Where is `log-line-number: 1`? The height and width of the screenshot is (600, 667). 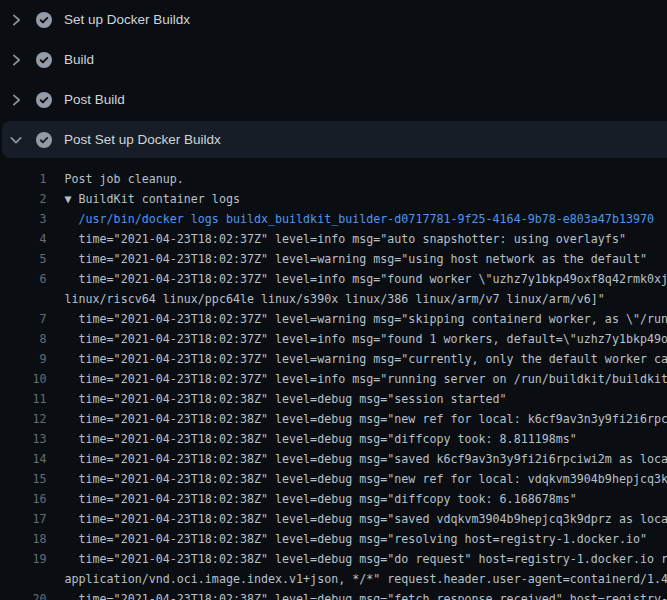
log-line-number: 1 is located at coordinates (24, 179).